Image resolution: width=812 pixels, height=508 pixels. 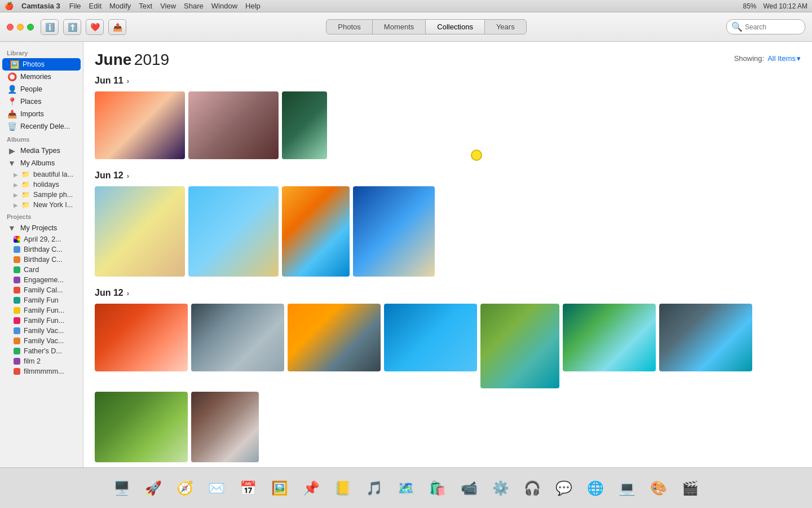 What do you see at coordinates (42, 270) in the screenshot?
I see `sidebar-item-card: Card` at bounding box center [42, 270].